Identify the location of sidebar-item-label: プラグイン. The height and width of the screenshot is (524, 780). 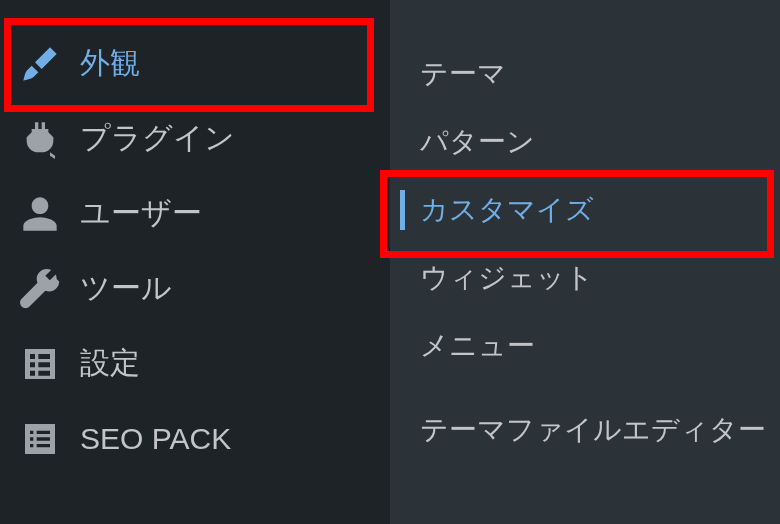
(158, 138).